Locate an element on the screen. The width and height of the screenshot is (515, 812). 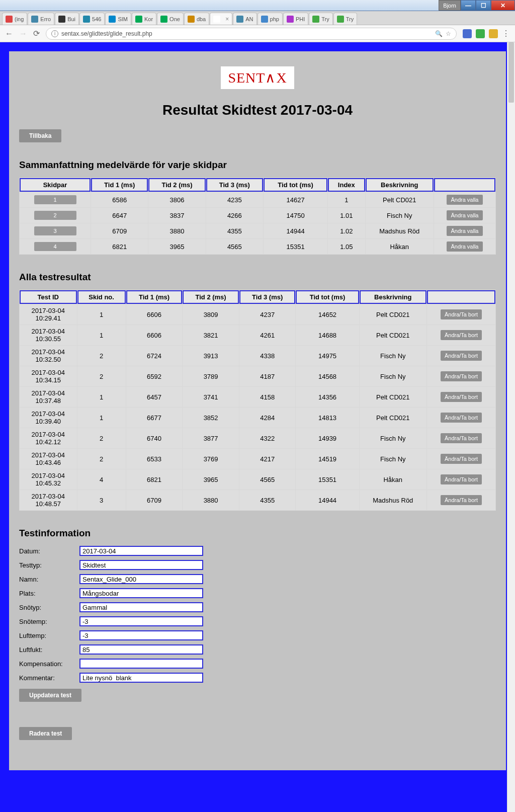
table-cell: 6724 is located at coordinates (154, 356).